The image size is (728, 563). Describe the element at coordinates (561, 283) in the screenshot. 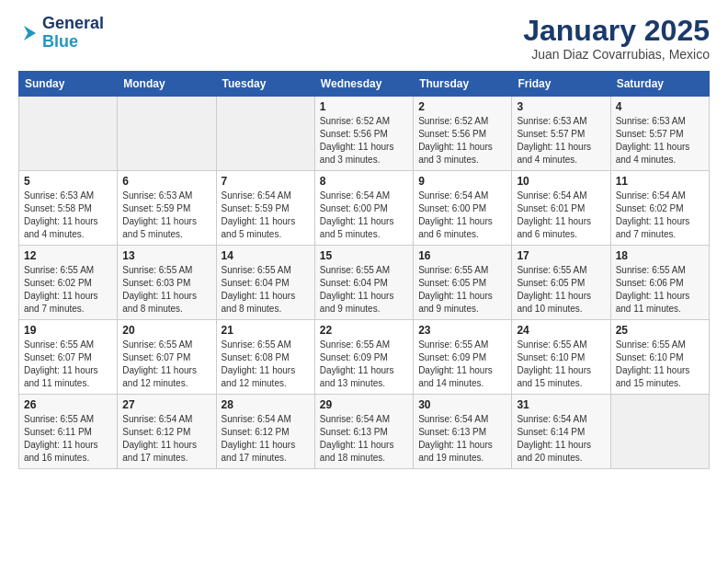

I see `calendar-cell: 17Sunrise: 6:55 AM Sunset: 6:05 PM Dayli…` at that location.